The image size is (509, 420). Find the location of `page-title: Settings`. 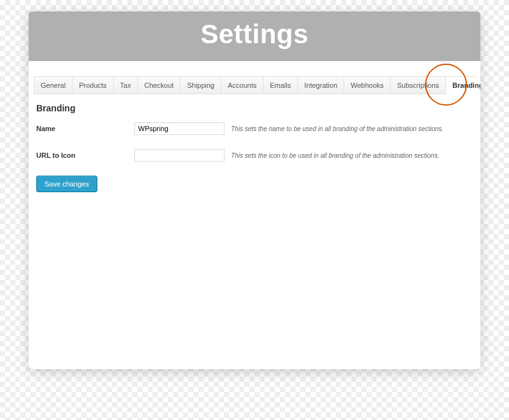

page-title: Settings is located at coordinates (254, 34).